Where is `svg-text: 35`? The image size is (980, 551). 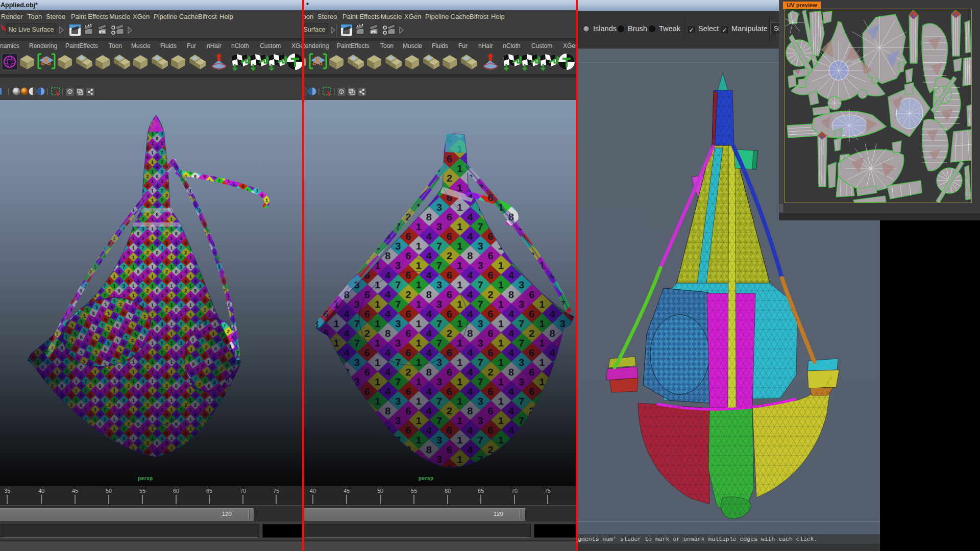 svg-text: 35 is located at coordinates (7, 491).